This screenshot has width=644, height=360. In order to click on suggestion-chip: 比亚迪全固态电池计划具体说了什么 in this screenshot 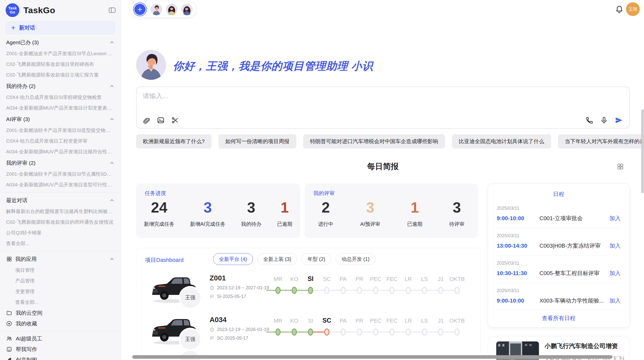, I will do `click(502, 141)`.